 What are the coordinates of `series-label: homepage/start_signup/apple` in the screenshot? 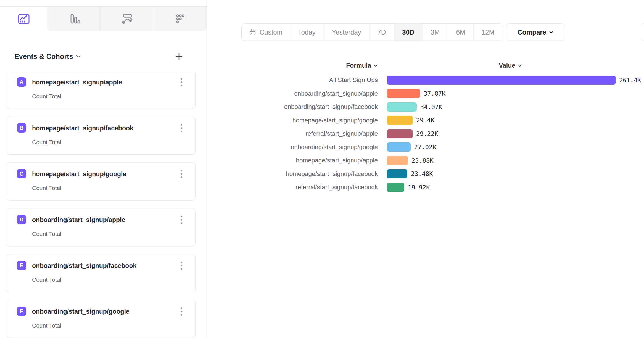 It's located at (293, 160).